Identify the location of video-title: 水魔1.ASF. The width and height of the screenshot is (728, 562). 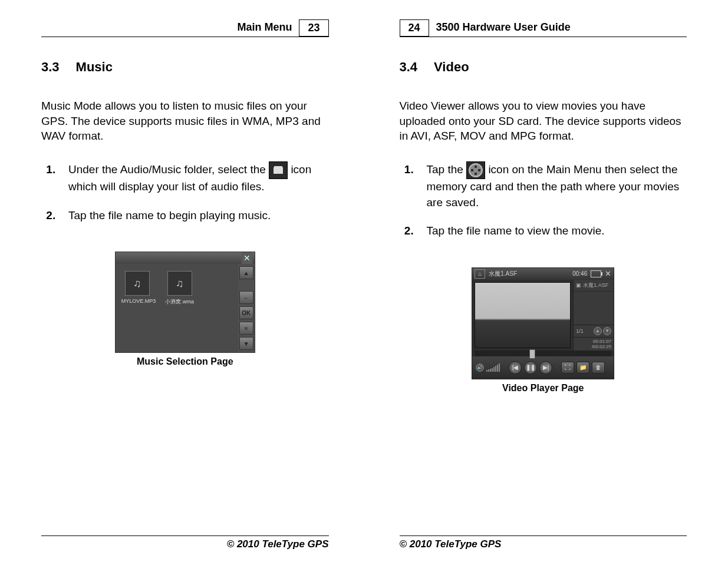
(503, 274).